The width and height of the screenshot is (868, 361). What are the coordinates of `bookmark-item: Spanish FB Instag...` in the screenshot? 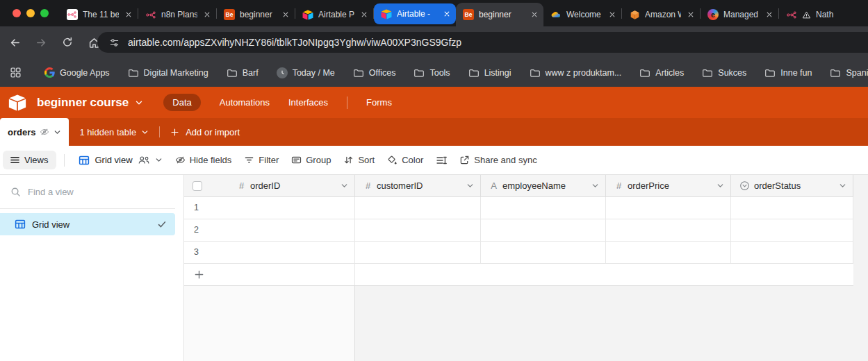 It's located at (844, 73).